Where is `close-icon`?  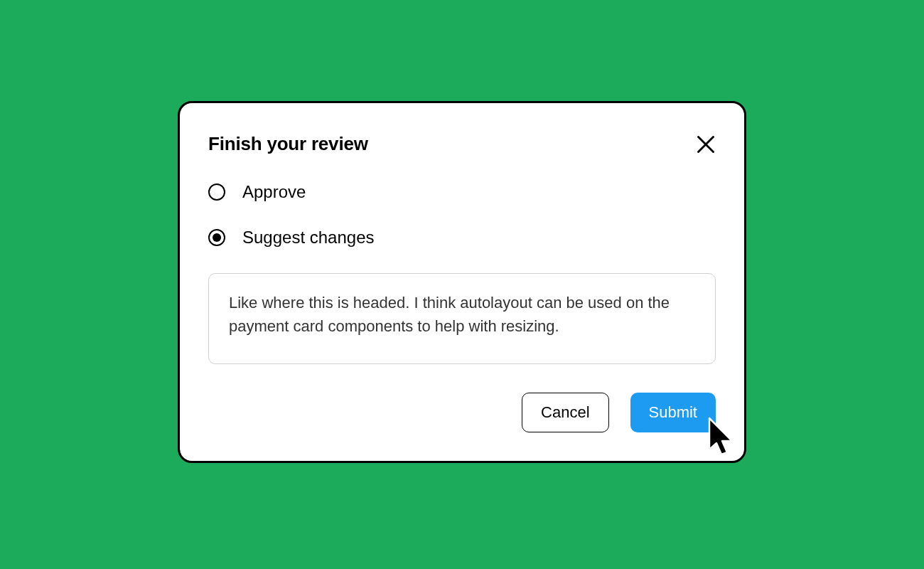 close-icon is located at coordinates (706, 144).